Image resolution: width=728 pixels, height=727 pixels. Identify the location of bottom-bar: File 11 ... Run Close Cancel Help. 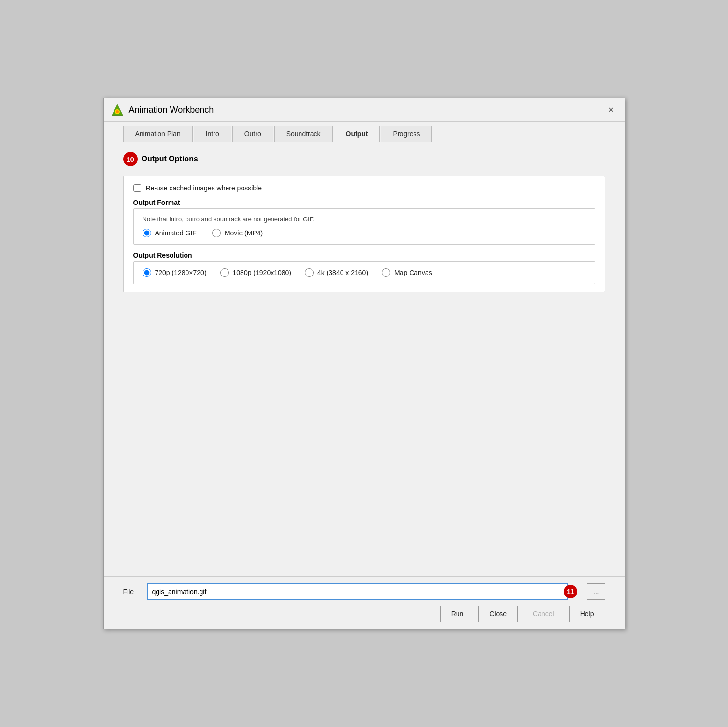
(364, 602).